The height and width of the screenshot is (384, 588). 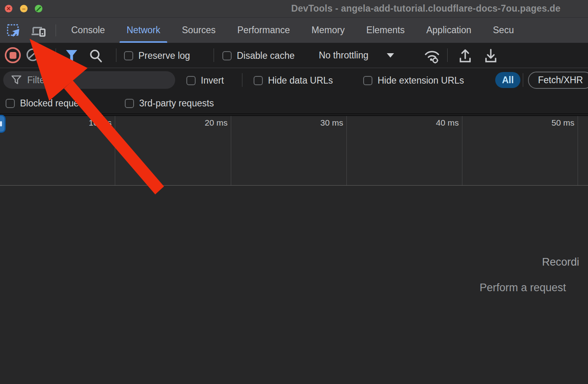 I want to click on checkbox-label: Hide extension URLs, so click(x=421, y=81).